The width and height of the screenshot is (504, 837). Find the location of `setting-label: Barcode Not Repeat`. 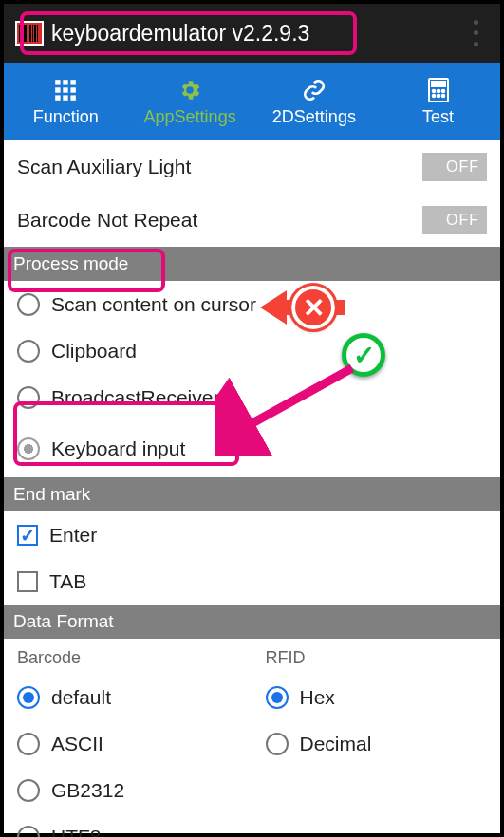

setting-label: Barcode Not Repeat is located at coordinates (107, 220).